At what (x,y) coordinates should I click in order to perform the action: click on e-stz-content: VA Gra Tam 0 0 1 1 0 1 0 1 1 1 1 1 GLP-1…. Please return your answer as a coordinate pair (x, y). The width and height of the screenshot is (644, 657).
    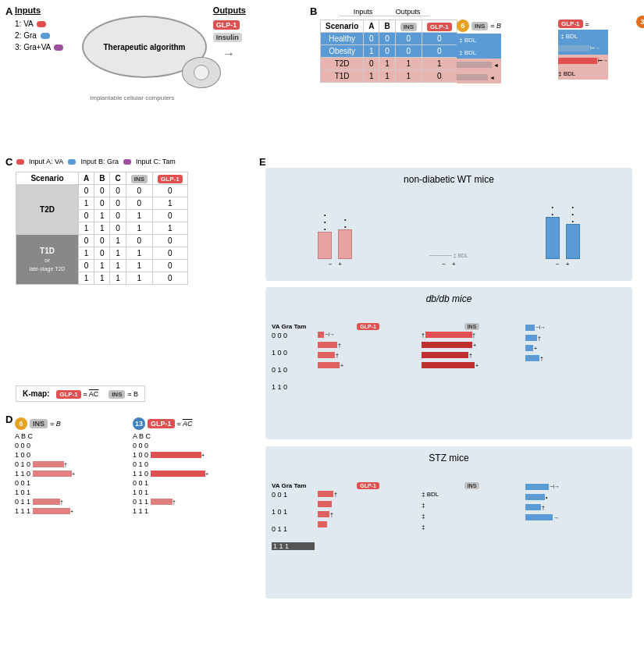
    Looking at the image, I should click on (449, 513).